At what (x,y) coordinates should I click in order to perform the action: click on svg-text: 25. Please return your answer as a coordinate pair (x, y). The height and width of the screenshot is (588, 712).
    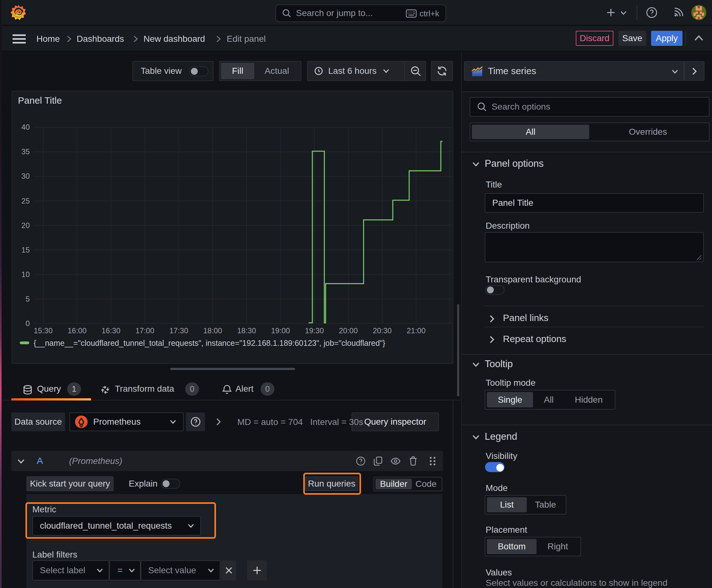
    Looking at the image, I should click on (26, 201).